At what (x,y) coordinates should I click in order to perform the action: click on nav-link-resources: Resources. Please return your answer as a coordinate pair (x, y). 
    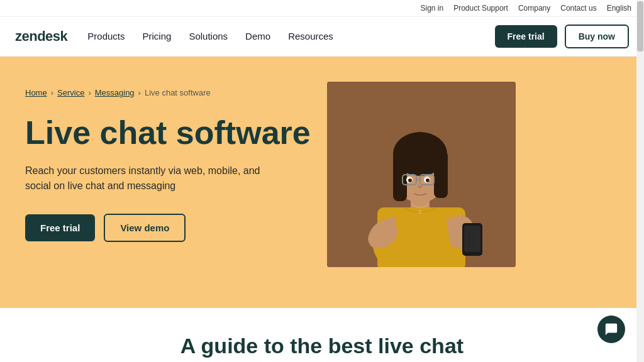
    Looking at the image, I should click on (311, 36).